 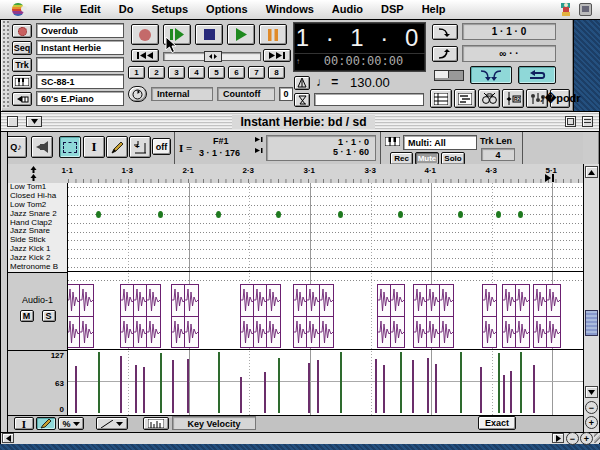 What do you see at coordinates (592, 392) in the screenshot?
I see `scroll-down-arrow` at bounding box center [592, 392].